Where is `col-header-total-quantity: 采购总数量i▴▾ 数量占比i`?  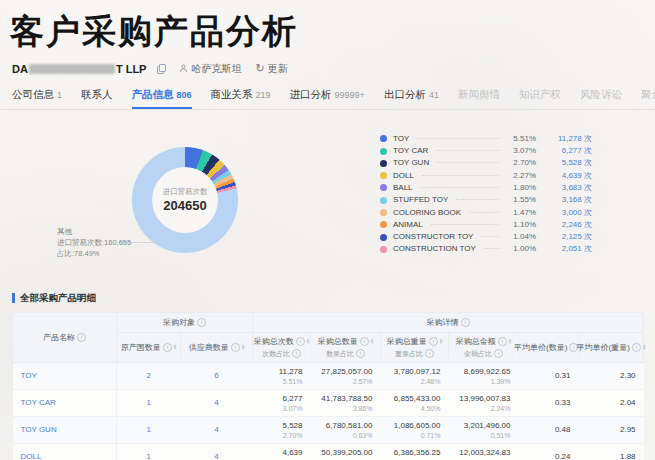 col-header-total-quantity: 采购总数量i▴▾ 数量占比i is located at coordinates (346, 347).